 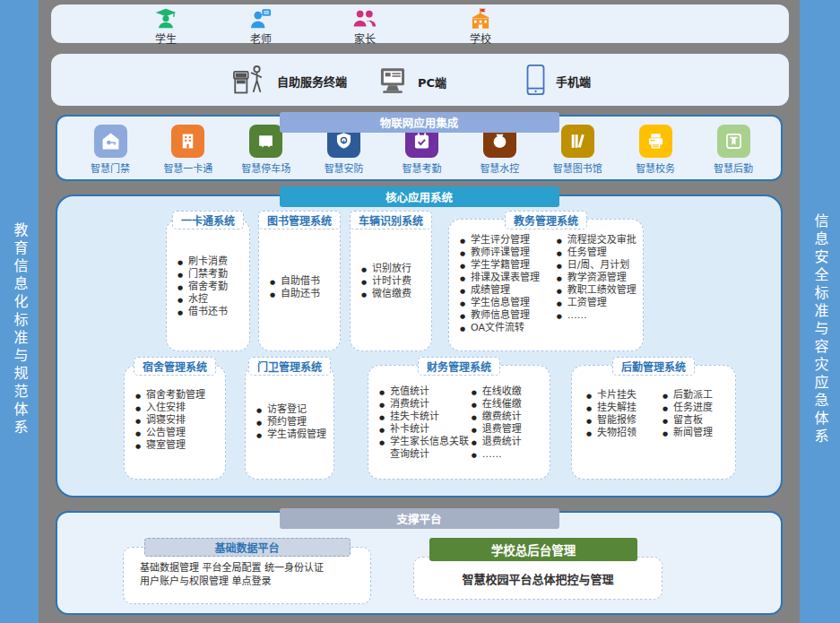 I want to click on list-item: 挂失卡统计, so click(x=425, y=417).